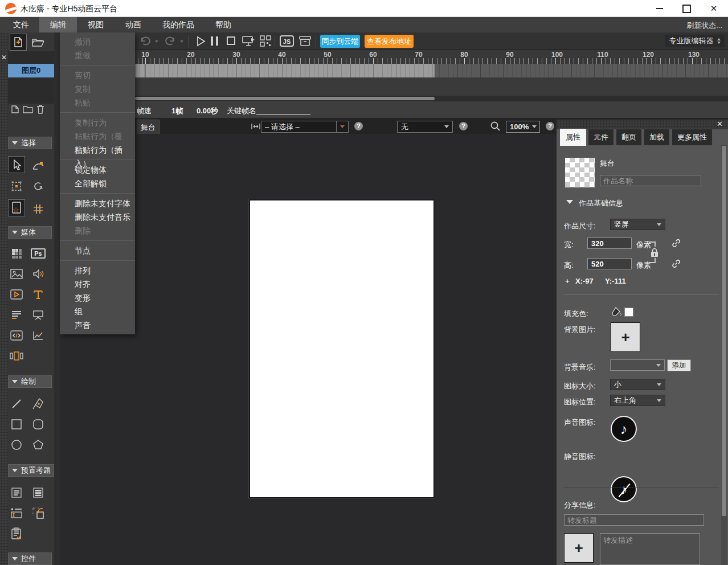 This screenshot has width=728, height=565. Describe the element at coordinates (249, 41) in the screenshot. I see `preview-button` at that location.